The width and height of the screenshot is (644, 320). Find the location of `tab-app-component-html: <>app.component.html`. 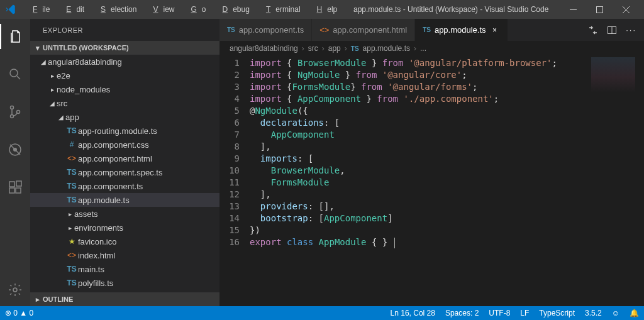

tab-app-component-html: <>app.component.html is located at coordinates (364, 30).